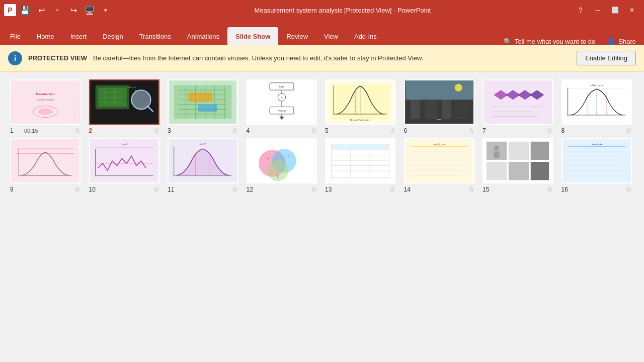 The width and height of the screenshot is (644, 362). I want to click on slide-item-5: Normal Distribution 5 ☆, so click(361, 107).